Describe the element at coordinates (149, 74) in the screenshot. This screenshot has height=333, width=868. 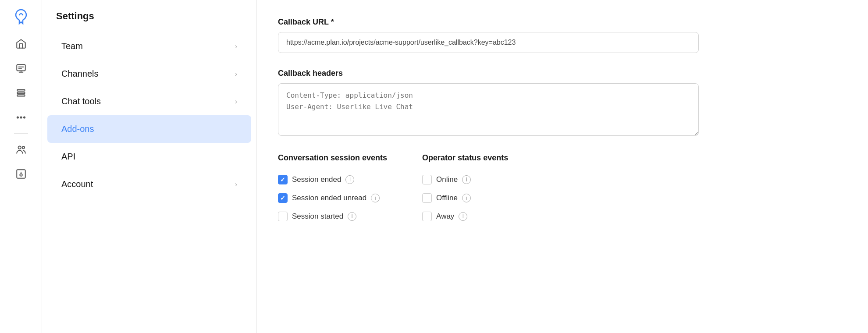
I see `sidebar-item-channels: Channels ›` at that location.